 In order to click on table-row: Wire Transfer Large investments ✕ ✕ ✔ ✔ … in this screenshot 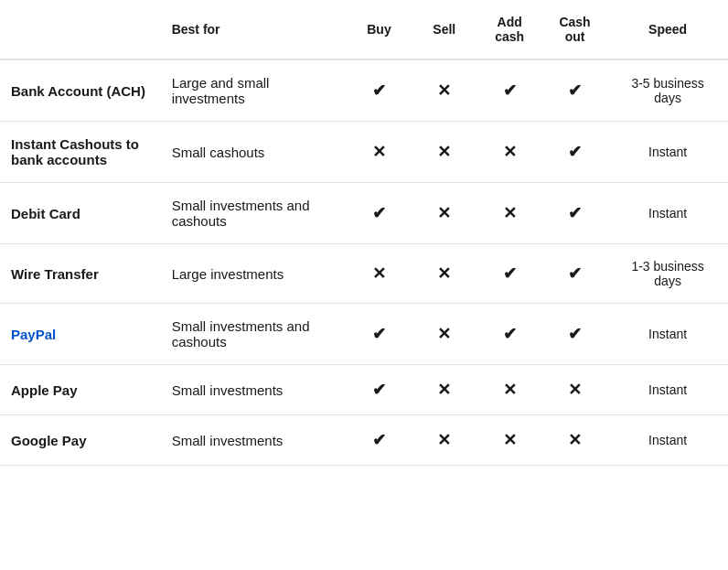, I will do `click(364, 274)`.